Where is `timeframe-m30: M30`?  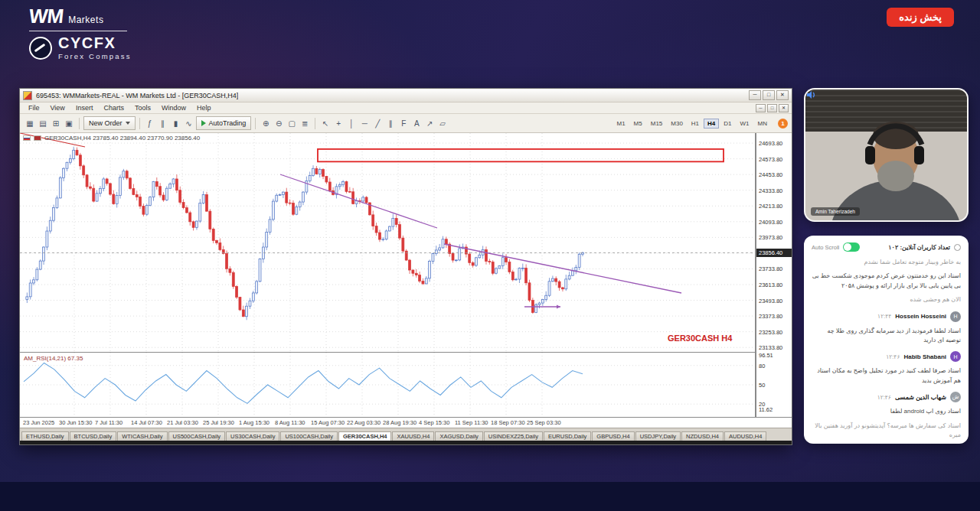 timeframe-m30: M30 is located at coordinates (677, 124).